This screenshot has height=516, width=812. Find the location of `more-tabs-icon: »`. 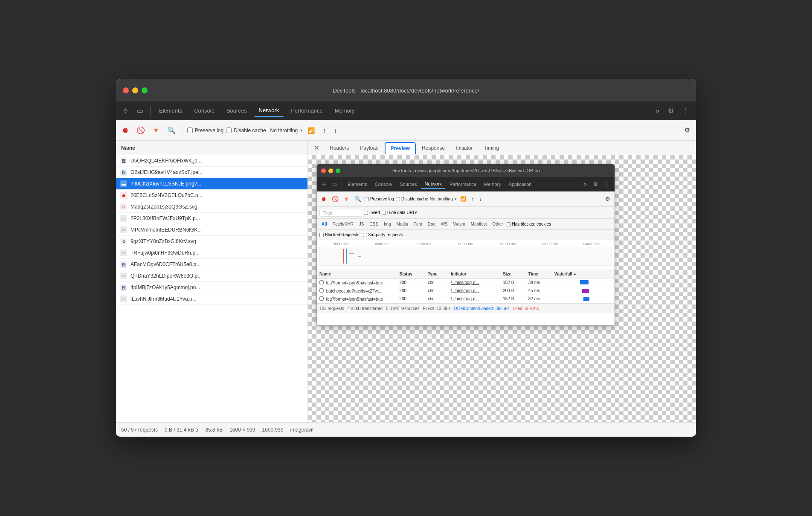

more-tabs-icon: » is located at coordinates (658, 111).